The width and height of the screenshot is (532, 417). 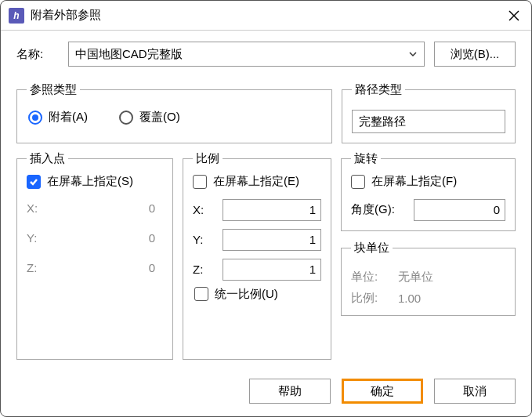 I want to click on block-unit-group: 块单位 单位: 无单位 比例: 1.00, so click(x=428, y=278).